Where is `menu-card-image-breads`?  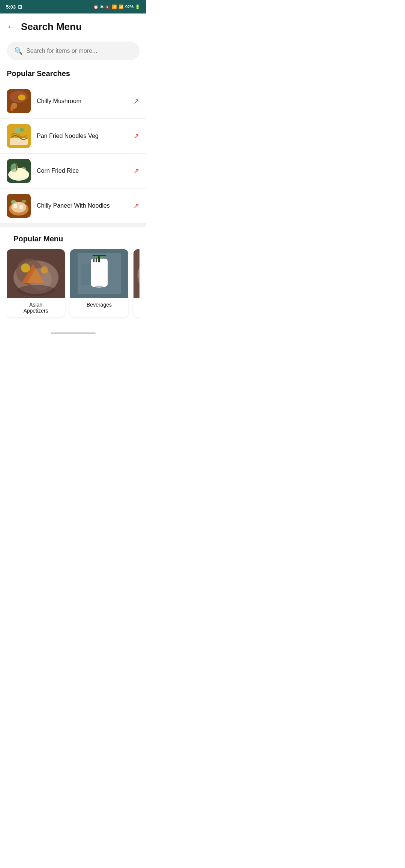 menu-card-image-breads is located at coordinates (136, 274).